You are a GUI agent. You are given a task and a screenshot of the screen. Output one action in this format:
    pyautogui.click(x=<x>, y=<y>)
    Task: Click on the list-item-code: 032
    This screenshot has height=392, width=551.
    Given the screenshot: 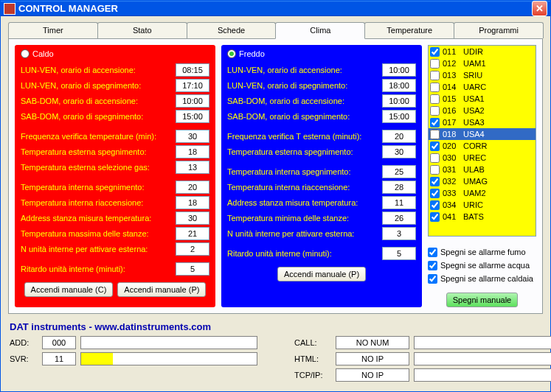 What is the action you would take?
    pyautogui.click(x=452, y=181)
    